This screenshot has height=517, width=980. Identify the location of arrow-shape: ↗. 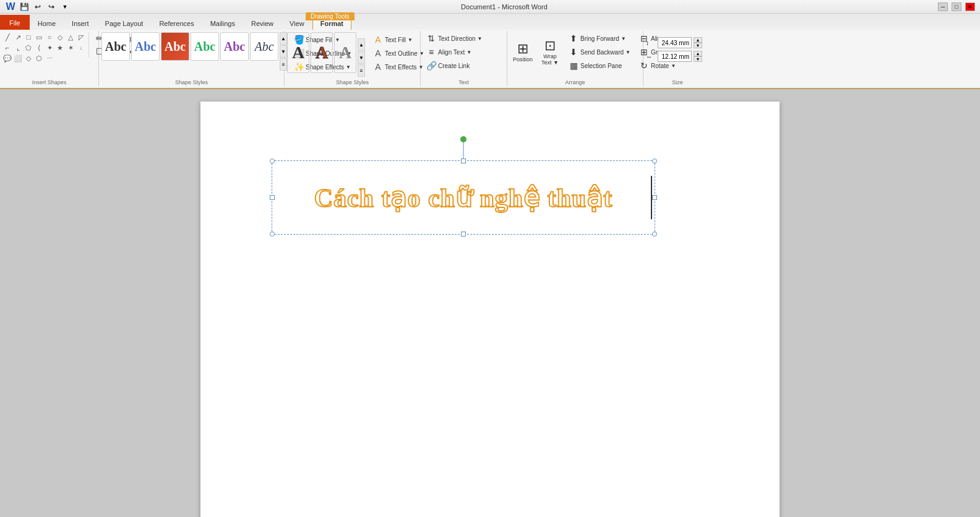
(18, 37).